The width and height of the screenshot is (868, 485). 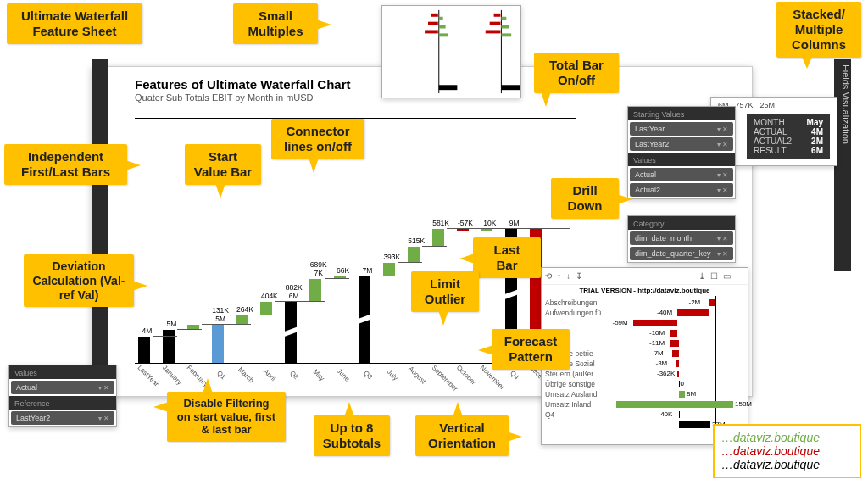 What do you see at coordinates (641, 276) in the screenshot?
I see `hz-tool-icon` at bounding box center [641, 276].